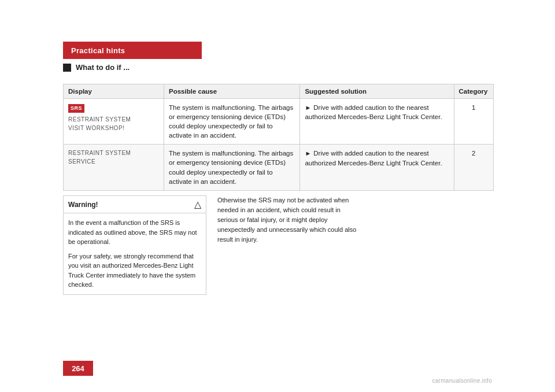  Describe the element at coordinates (83, 205) in the screenshot. I see `warning-label: Warning!` at that location.